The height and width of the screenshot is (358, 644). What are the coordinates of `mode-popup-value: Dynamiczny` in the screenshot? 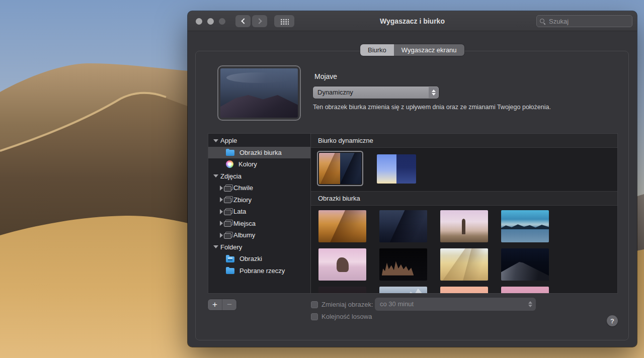 It's located at (376, 93).